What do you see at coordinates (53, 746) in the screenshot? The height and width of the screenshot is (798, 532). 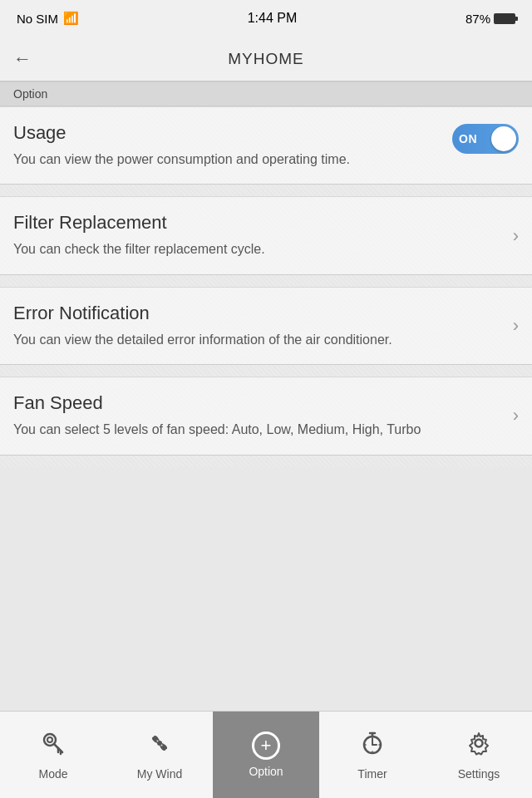 I see `mode-icon` at bounding box center [53, 746].